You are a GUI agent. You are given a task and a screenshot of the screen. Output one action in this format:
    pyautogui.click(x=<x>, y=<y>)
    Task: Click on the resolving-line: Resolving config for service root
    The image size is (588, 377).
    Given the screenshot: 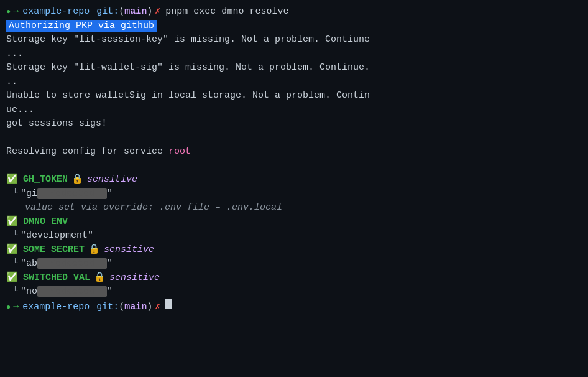 What is the action you would take?
    pyautogui.click(x=294, y=152)
    